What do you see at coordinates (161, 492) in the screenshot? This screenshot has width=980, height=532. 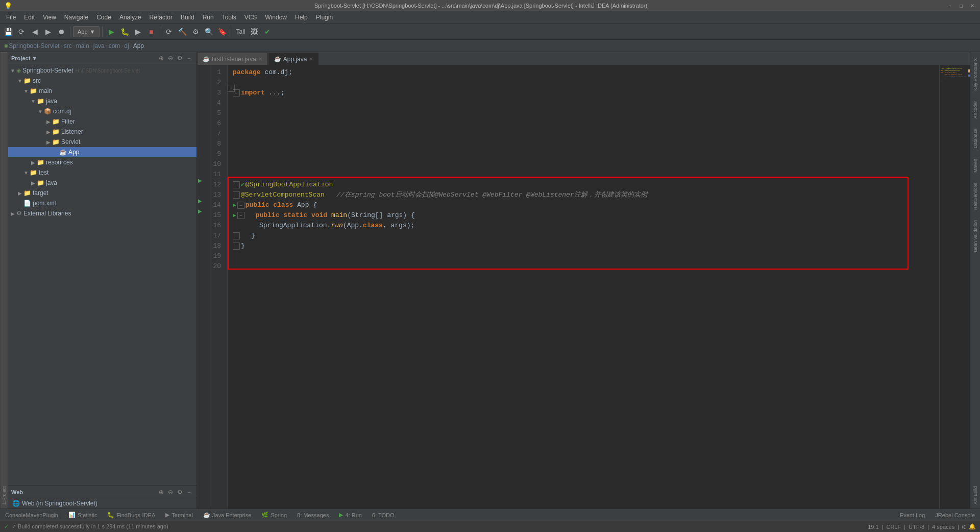 I see `web-expand-btn: ⊕` at bounding box center [161, 492].